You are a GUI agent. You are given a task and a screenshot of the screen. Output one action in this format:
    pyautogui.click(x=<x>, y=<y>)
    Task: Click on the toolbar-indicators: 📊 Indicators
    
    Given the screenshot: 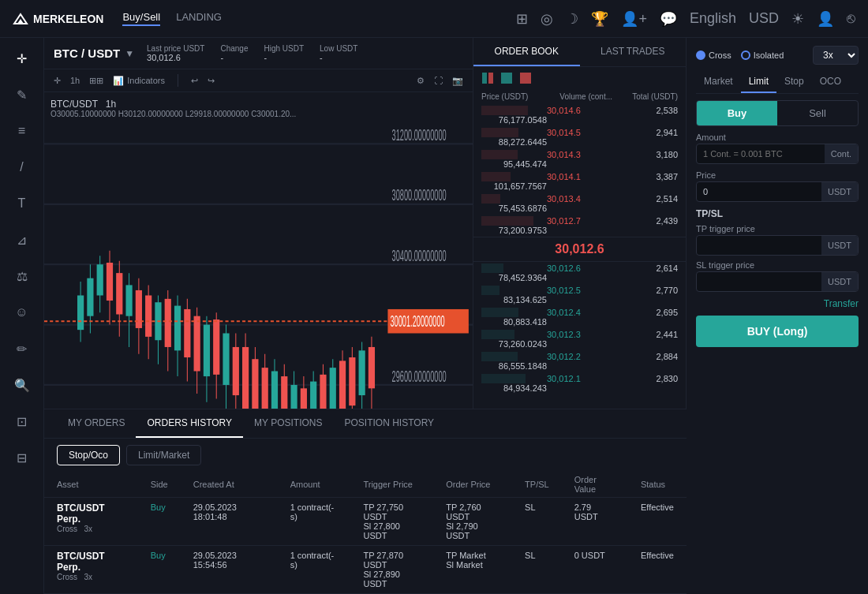 What is the action you would take?
    pyautogui.click(x=139, y=80)
    